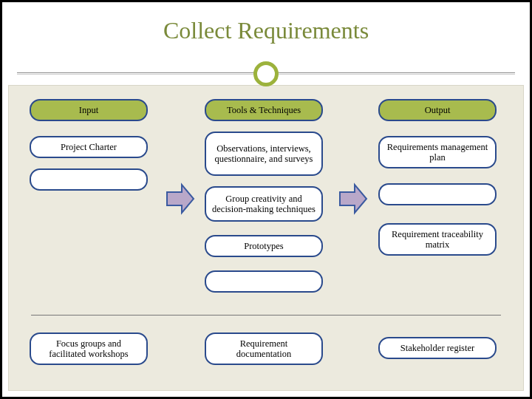 The height and width of the screenshot is (399, 532). What do you see at coordinates (437, 152) in the screenshot?
I see `pill-label: Requirements management plan` at bounding box center [437, 152].